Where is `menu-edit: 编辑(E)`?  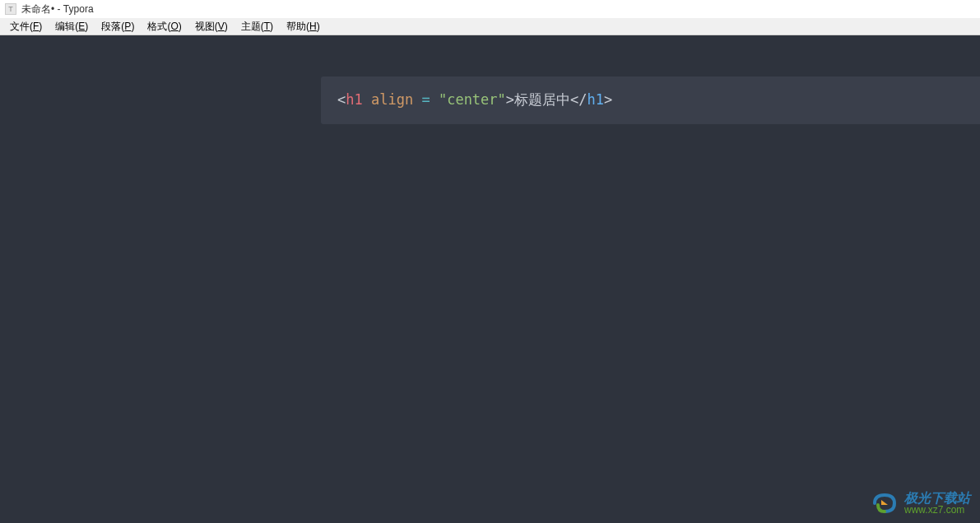
menu-edit: 编辑(E) is located at coordinates (72, 26).